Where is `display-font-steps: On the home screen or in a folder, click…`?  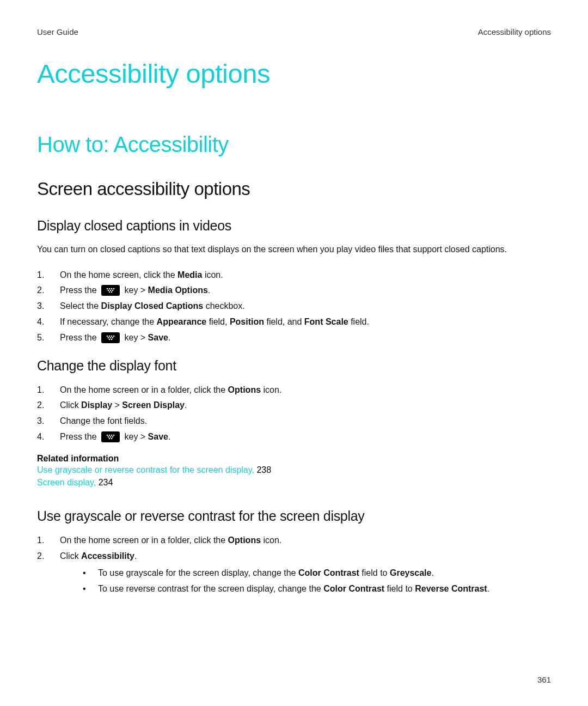
display-font-steps: On the home screen or in a folder, click… is located at coordinates (294, 414).